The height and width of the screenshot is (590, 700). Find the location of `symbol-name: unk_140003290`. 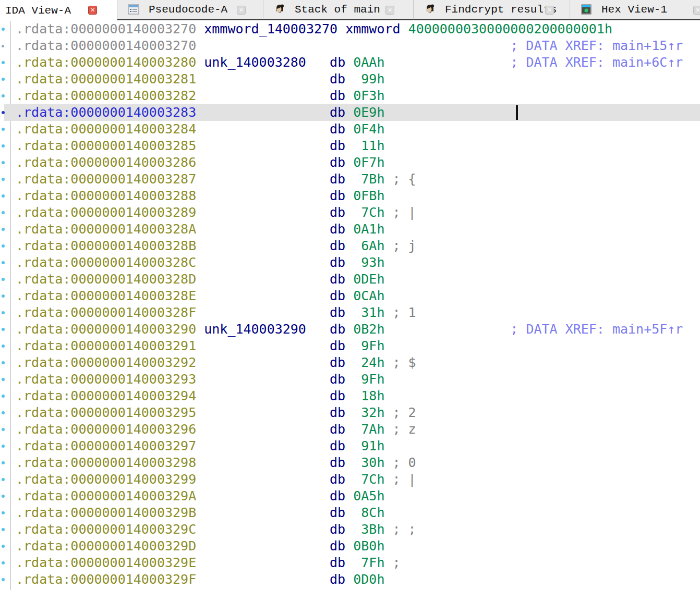

symbol-name: unk_140003290 is located at coordinates (255, 329).